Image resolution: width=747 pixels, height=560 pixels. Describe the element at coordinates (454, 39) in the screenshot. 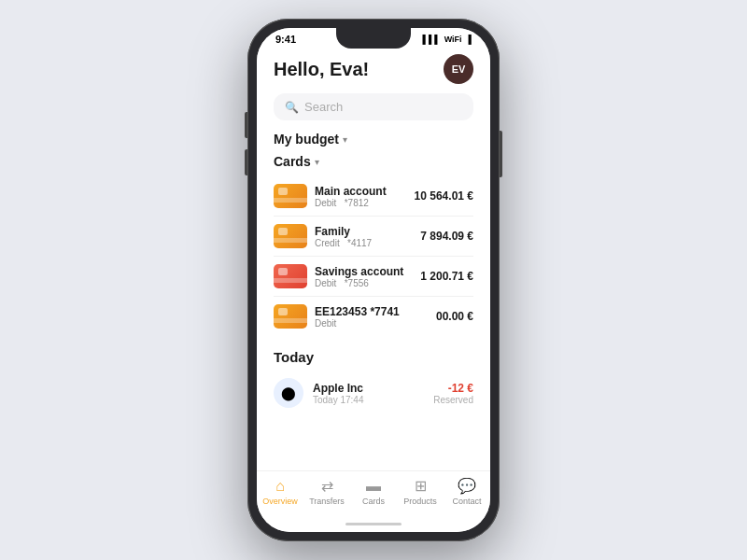

I see `wifi-icon: WiFi` at that location.